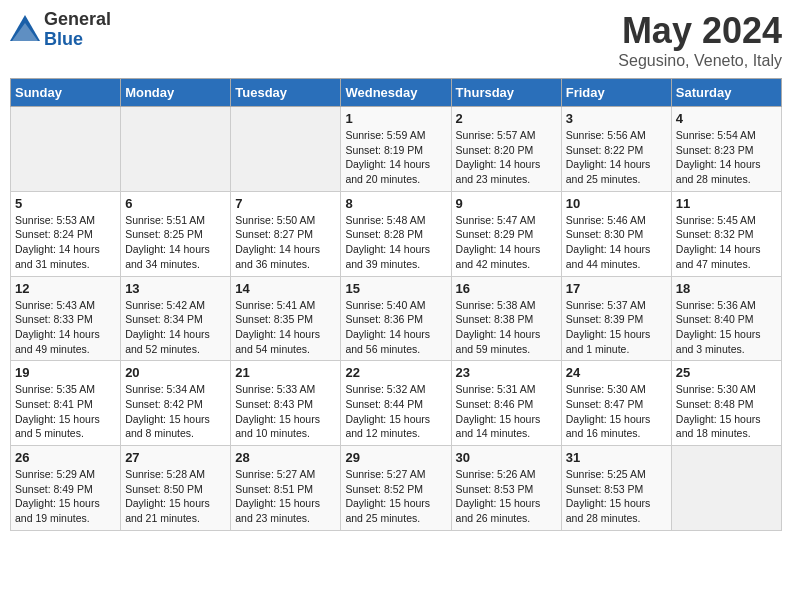 The image size is (792, 612). What do you see at coordinates (726, 234) in the screenshot?
I see `calendar-cell: 11Sunrise: 5:45 AMSunset: 8:32 PMDayligh…` at bounding box center [726, 234].